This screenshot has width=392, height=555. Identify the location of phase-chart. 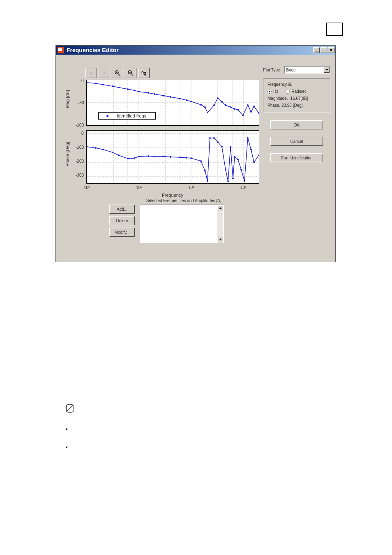
(173, 157).